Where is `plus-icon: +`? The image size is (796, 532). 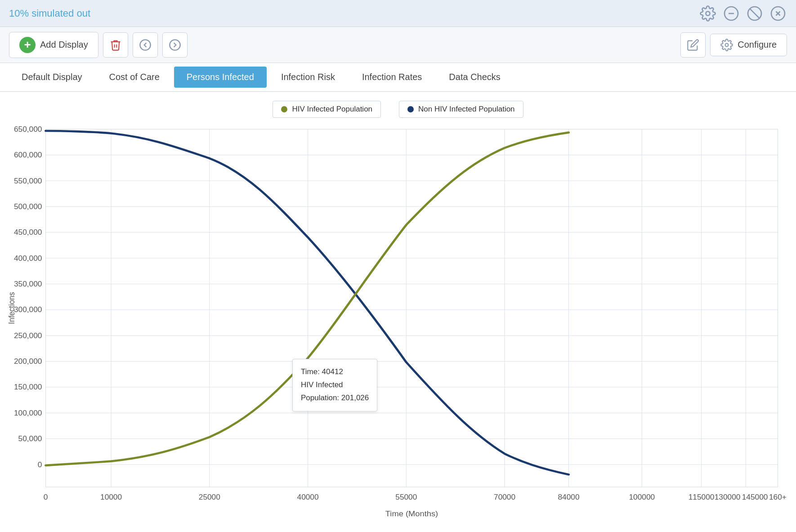 plus-icon: + is located at coordinates (27, 45).